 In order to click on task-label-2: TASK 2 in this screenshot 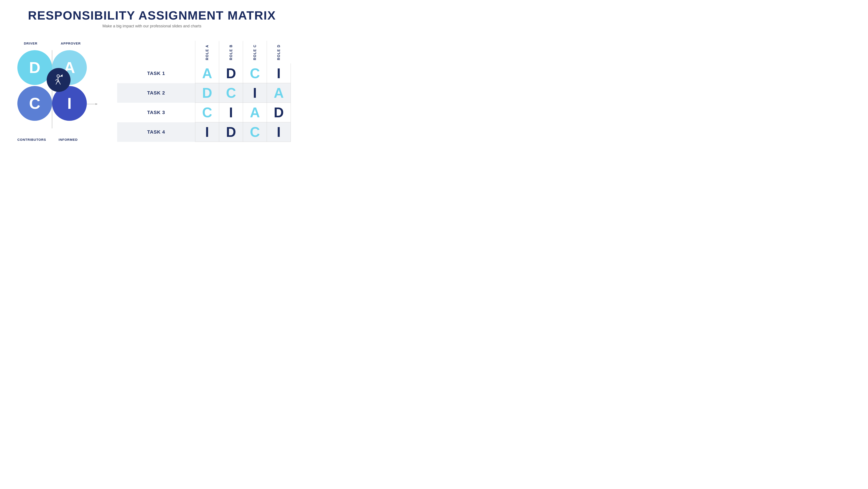, I will do `click(156, 93)`.